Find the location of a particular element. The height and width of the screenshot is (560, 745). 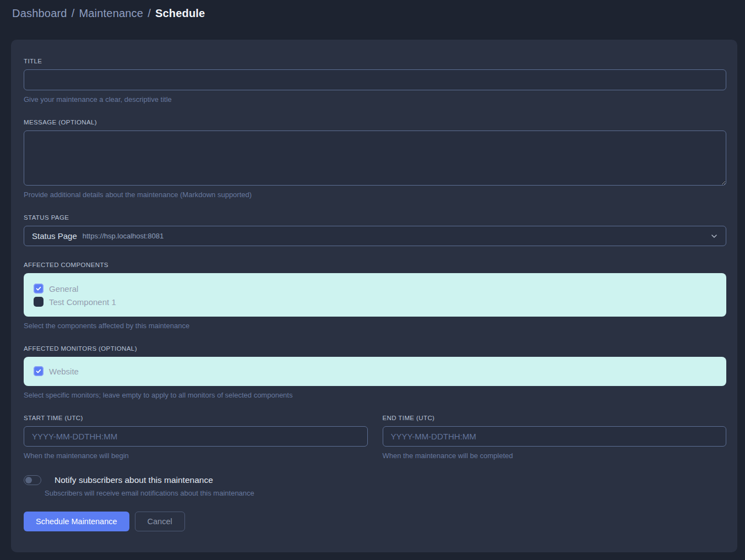

title-helper: Give your maintenance a clear, descripti… is located at coordinates (375, 99).